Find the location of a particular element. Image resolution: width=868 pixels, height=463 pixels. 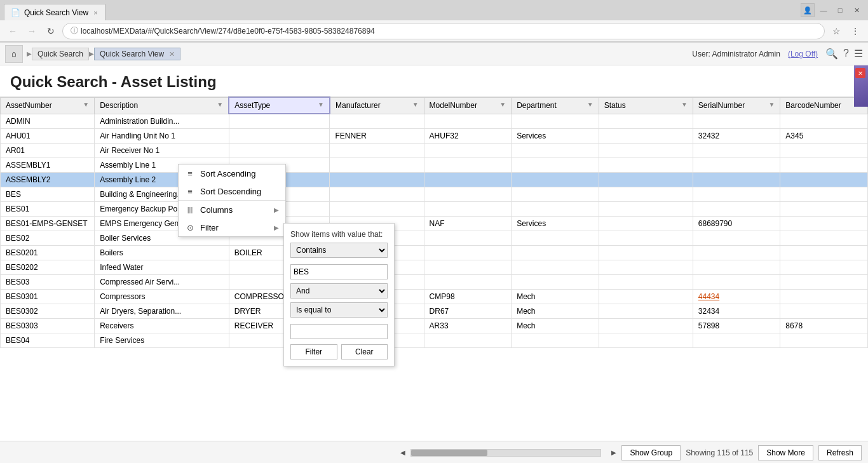

show-more-button: Show More is located at coordinates (785, 453).